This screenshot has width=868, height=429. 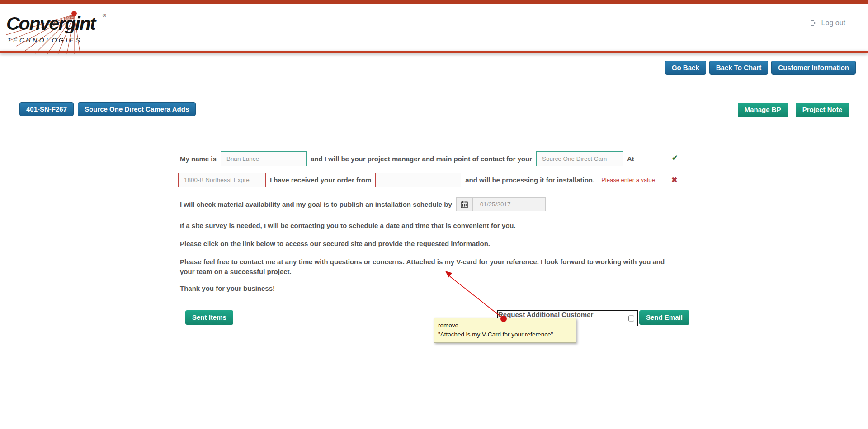 What do you see at coordinates (52, 23) in the screenshot?
I see `brand-text: Convergint` at bounding box center [52, 23].